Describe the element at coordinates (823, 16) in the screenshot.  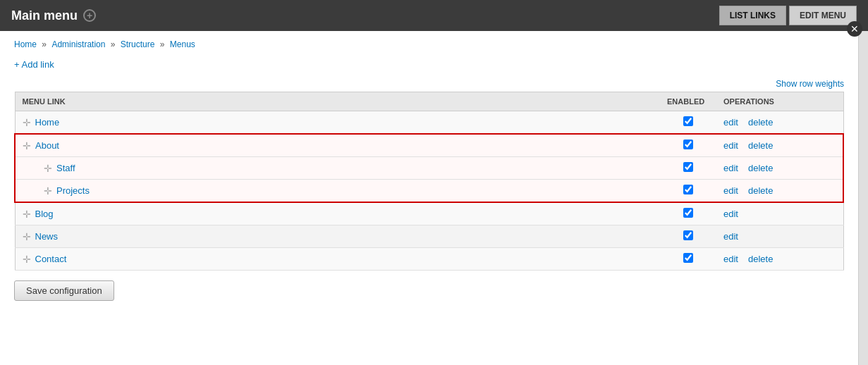
I see `tab-edit-menu: EDIT MENU` at that location.